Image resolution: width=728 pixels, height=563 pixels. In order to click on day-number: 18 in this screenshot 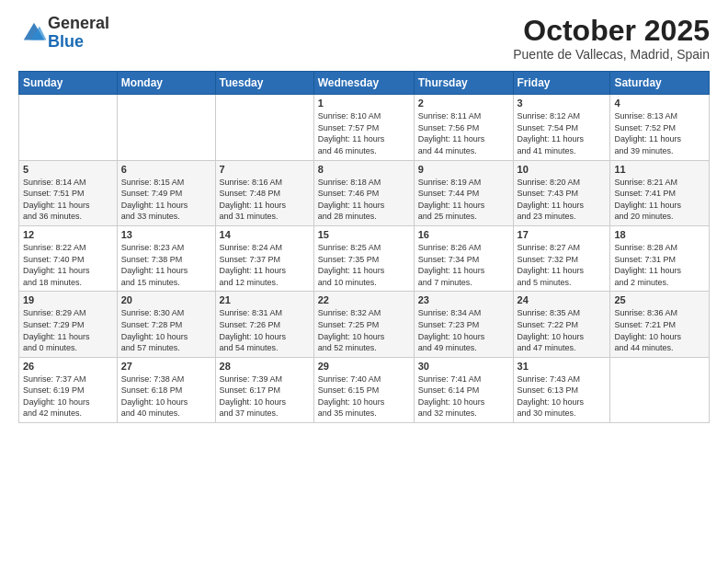, I will do `click(660, 235)`.